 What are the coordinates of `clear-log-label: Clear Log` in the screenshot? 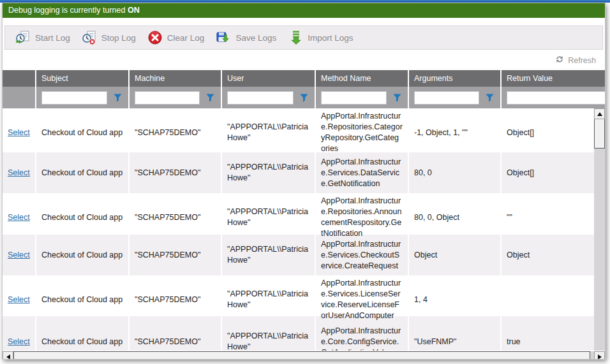 It's located at (186, 38).